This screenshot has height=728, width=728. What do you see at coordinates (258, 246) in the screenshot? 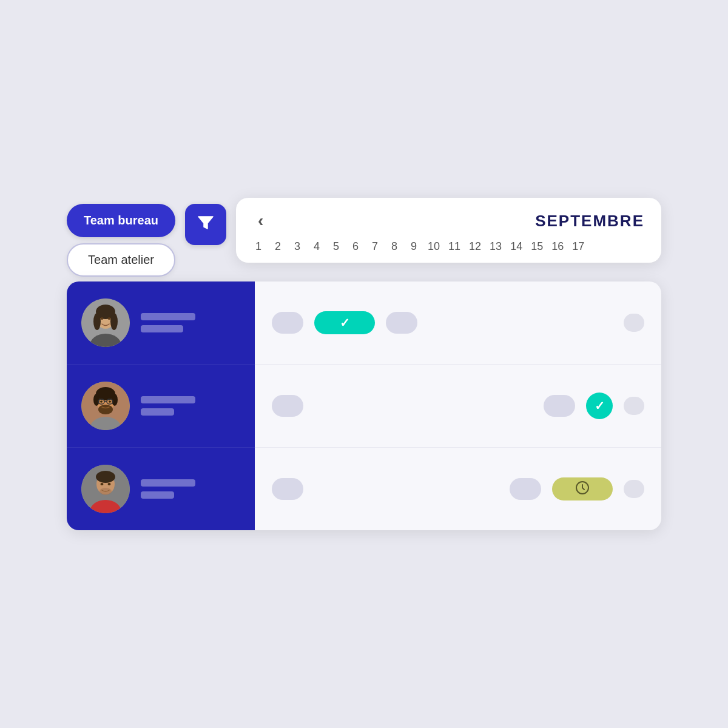
I see `calendar-day-1: 1` at bounding box center [258, 246].